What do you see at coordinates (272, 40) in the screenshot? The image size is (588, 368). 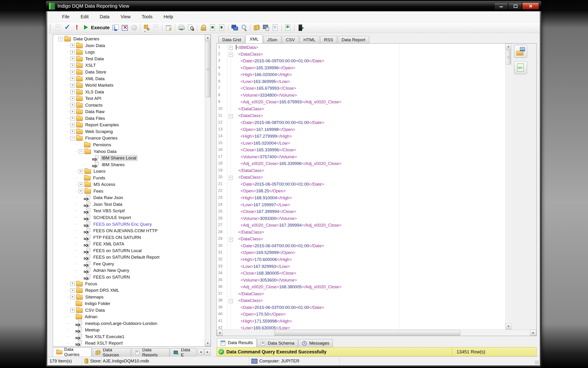 I see `tab-json: JSon` at bounding box center [272, 40].